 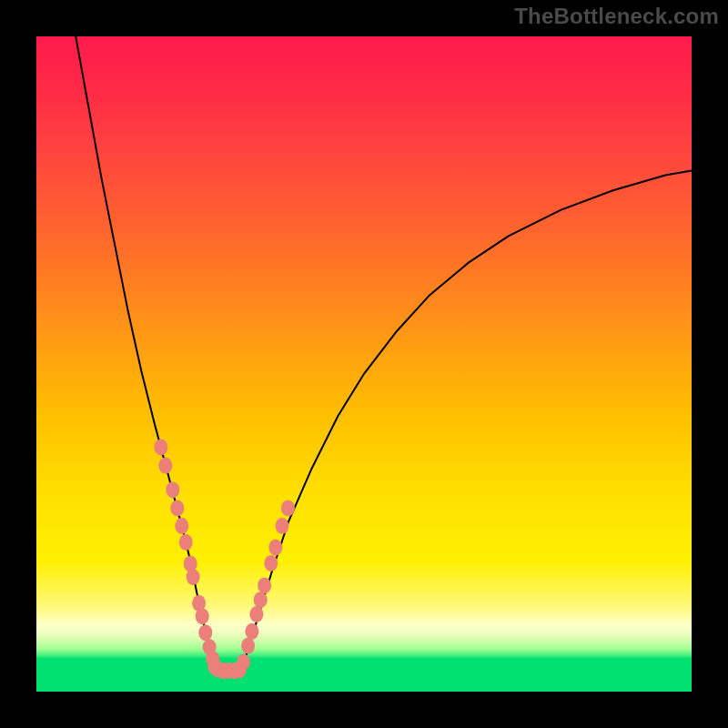 I want to click on data-dots, so click(x=224, y=559).